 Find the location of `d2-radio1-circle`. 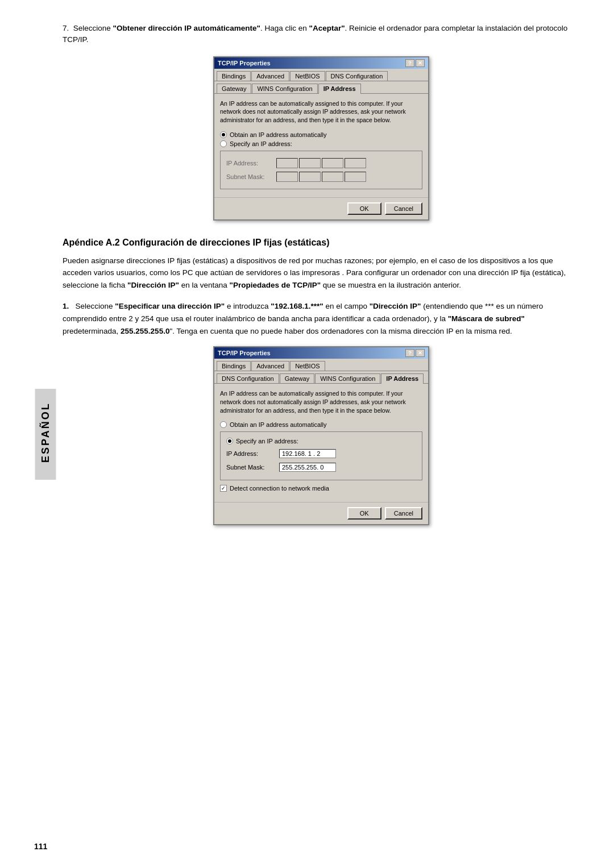

d2-radio1-circle is located at coordinates (223, 425).